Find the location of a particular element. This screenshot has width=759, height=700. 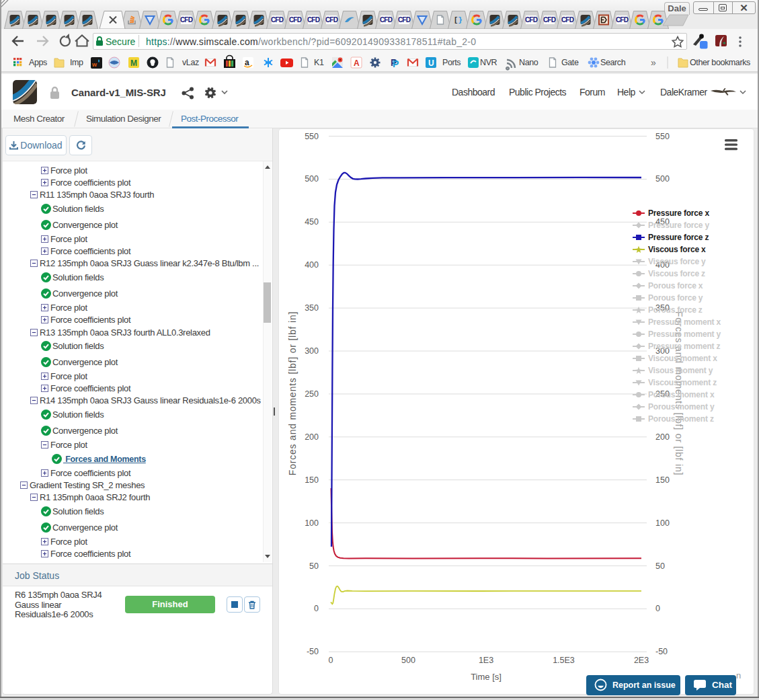

svg-text:Forces and moments [lbf] or [l: Forces and moments [lbf] or [lbf in] is located at coordinates (292, 393).